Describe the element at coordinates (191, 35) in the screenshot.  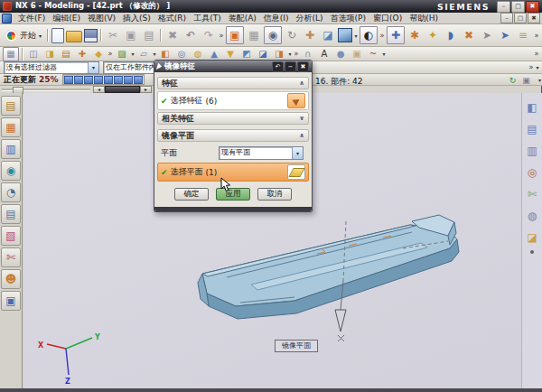
I see `undo-icon: ↶` at that location.